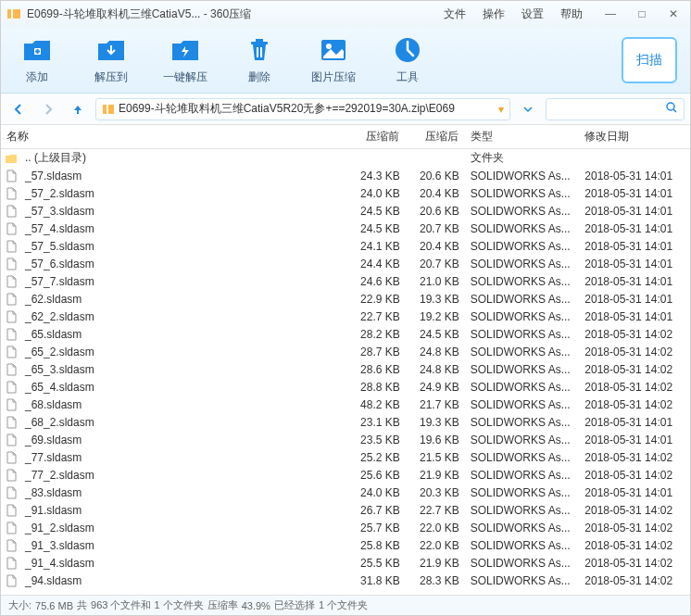 This screenshot has width=691, height=616. Describe the element at coordinates (346, 439) in the screenshot. I see `table-row: _69.sldasm23.5 KB19.6 KBSOLIDWORKS As...…` at that location.